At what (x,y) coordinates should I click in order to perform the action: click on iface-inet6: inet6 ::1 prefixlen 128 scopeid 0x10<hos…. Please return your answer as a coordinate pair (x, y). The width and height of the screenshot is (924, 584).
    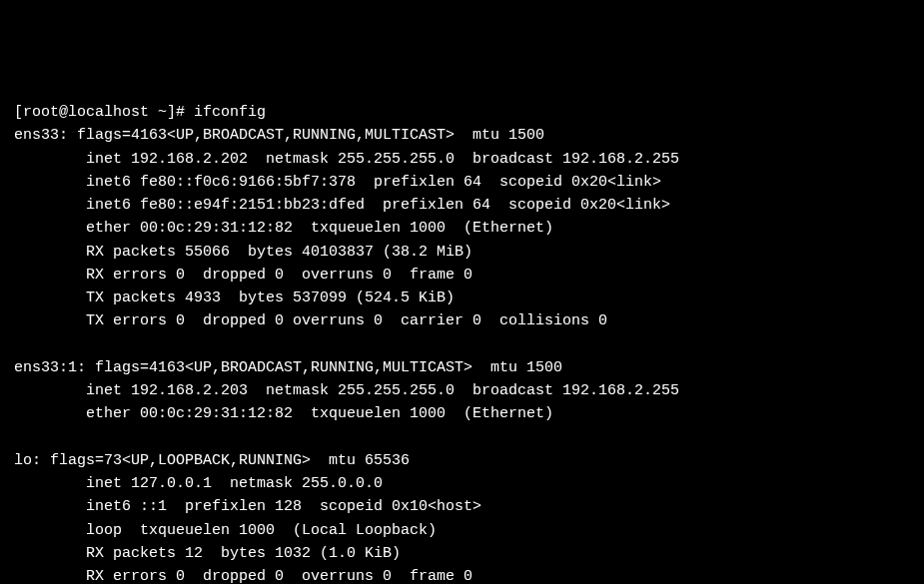
    Looking at the image, I should click on (248, 507).